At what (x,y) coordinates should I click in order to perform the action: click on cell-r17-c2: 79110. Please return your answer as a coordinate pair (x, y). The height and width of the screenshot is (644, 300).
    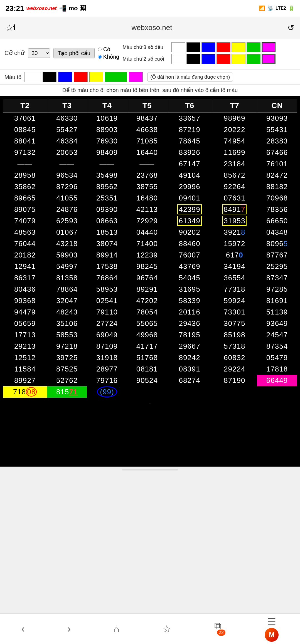
    Looking at the image, I should click on (107, 312).